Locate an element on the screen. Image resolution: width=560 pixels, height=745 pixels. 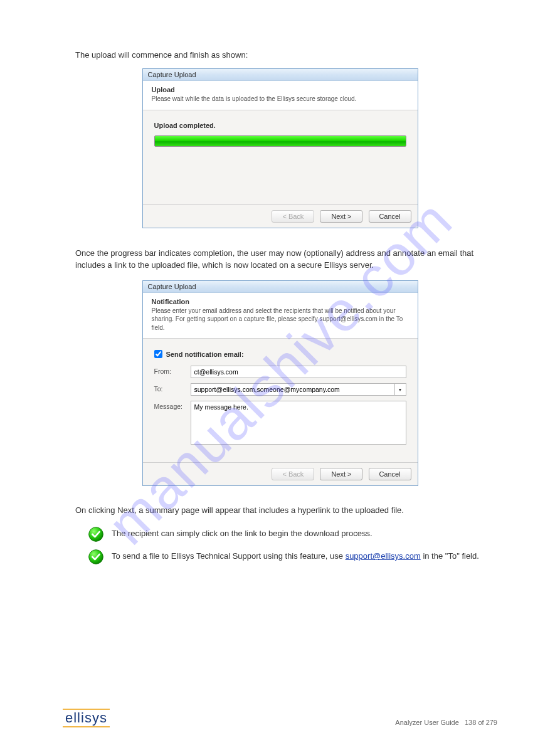
from-input is located at coordinates (298, 372).